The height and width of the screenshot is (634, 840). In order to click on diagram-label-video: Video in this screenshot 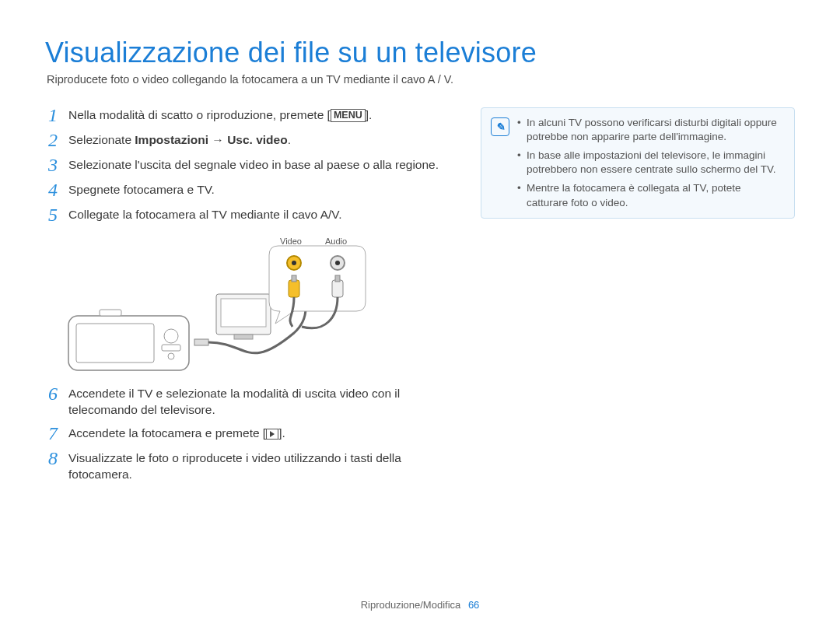, I will do `click(291, 241)`.